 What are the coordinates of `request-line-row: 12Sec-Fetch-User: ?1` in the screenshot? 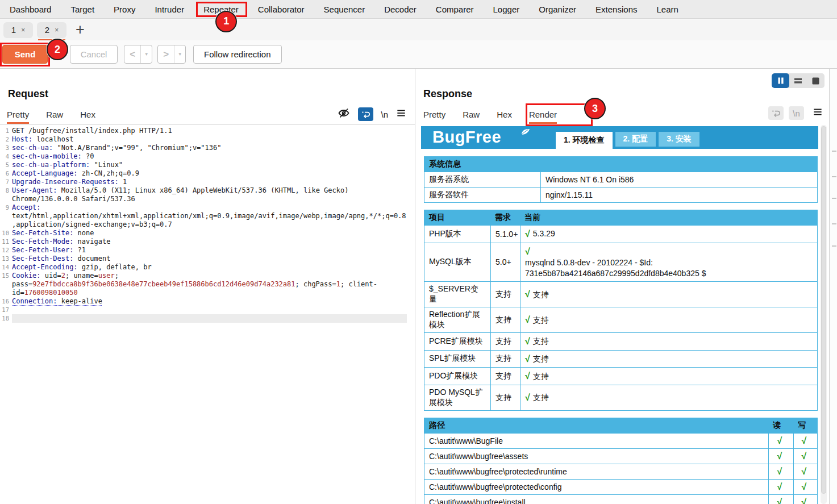 It's located at (207, 250).